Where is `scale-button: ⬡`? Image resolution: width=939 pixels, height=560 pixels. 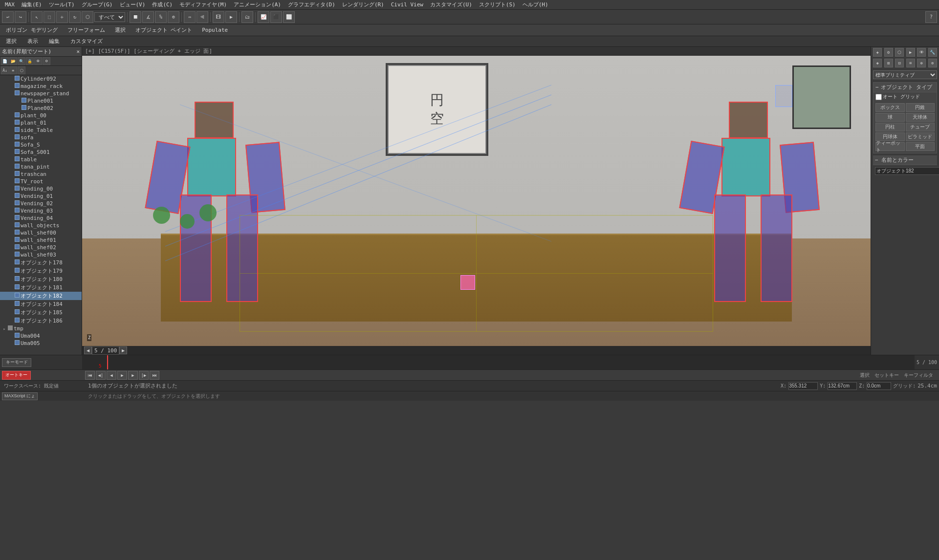
scale-button: ⬡ is located at coordinates (87, 17).